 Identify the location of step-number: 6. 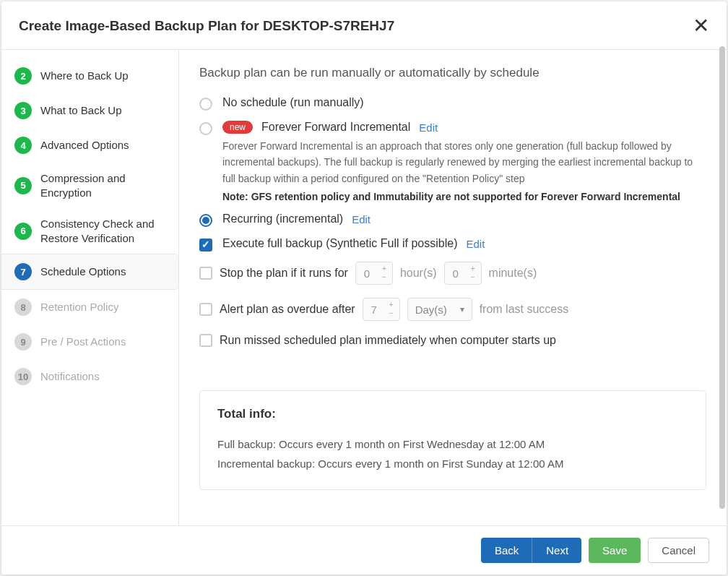
(23, 231).